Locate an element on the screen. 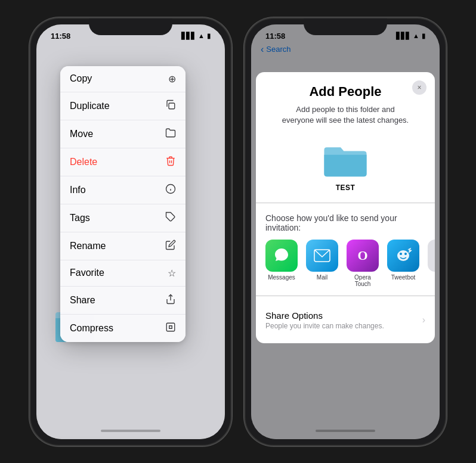 This screenshot has height=463, width=476. folder-container: TEST is located at coordinates (345, 164).